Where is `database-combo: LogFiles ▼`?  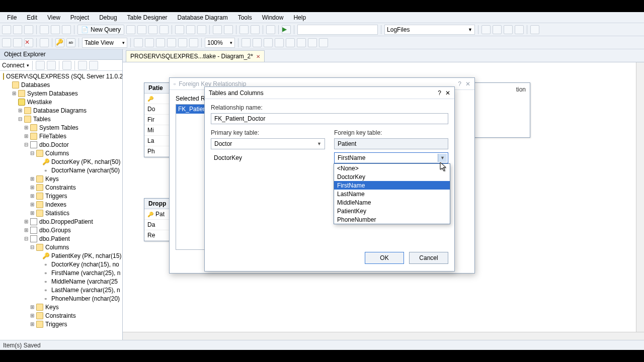 database-combo: LogFiles ▼ is located at coordinates (430, 30).